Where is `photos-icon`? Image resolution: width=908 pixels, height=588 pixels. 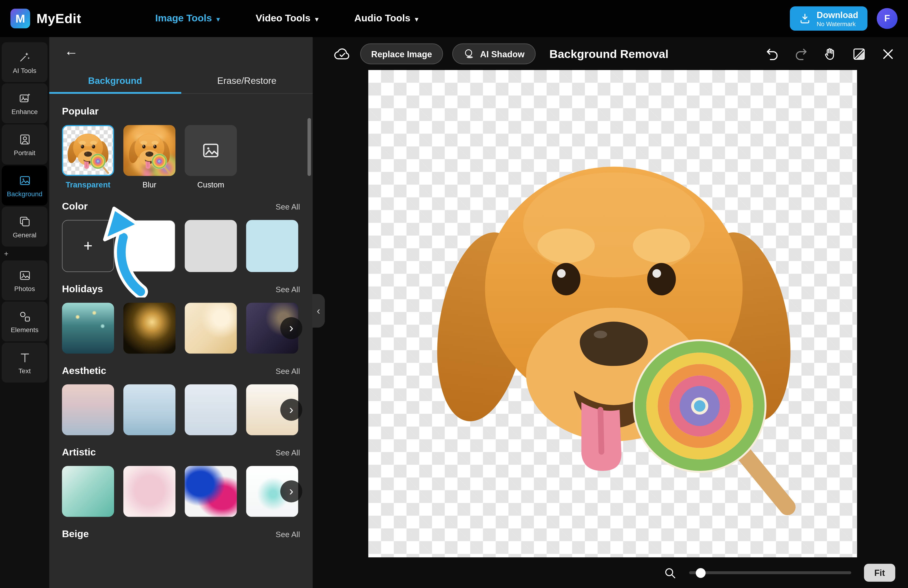 photos-icon is located at coordinates (25, 275).